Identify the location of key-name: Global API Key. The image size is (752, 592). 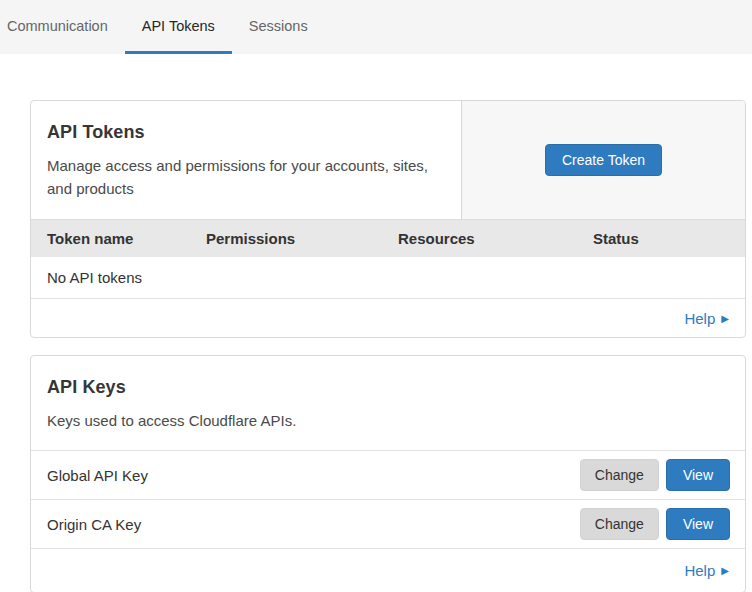
(98, 476).